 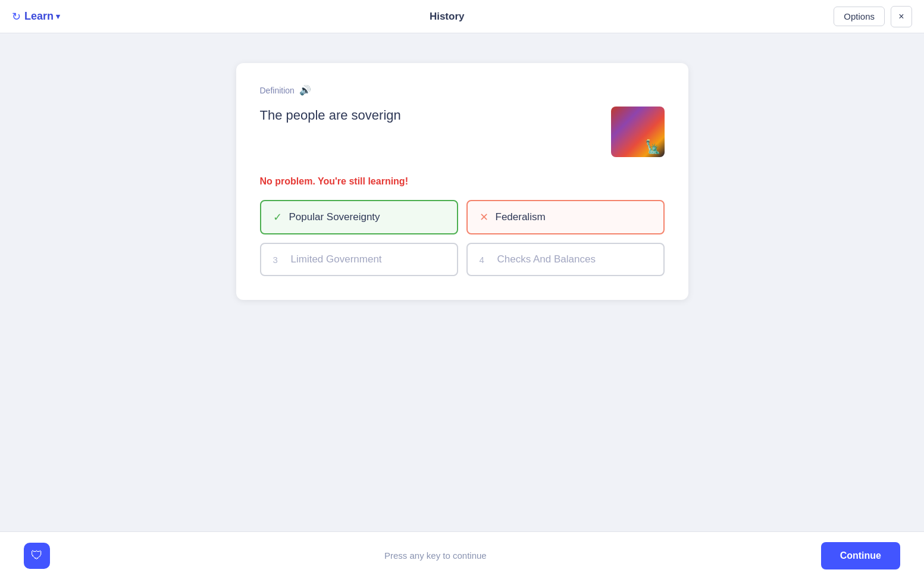 I want to click on option-4-label: Checks And Balances, so click(x=546, y=259).